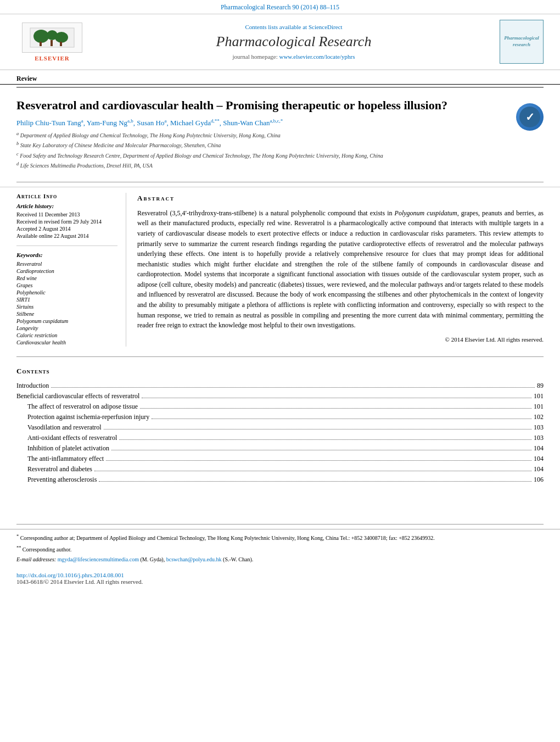 This screenshot has width=560, height=742. What do you see at coordinates (261, 145) in the screenshot?
I see `affiliation-b: b State Key Laboratory of Chinese Medici…` at bounding box center [261, 145].